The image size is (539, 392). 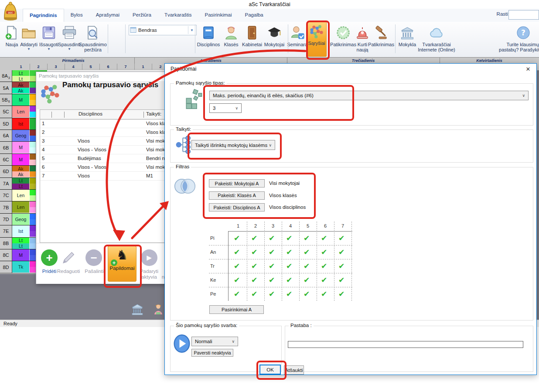 I want to click on matrix-check-Ke-7: ✔, so click(x=341, y=280).